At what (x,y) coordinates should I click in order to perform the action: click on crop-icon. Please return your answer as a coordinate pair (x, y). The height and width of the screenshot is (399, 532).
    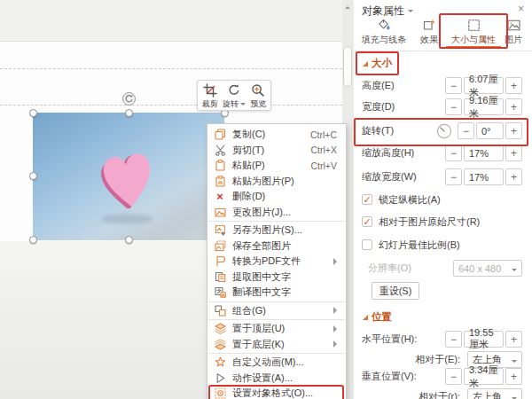
    Looking at the image, I should click on (210, 91).